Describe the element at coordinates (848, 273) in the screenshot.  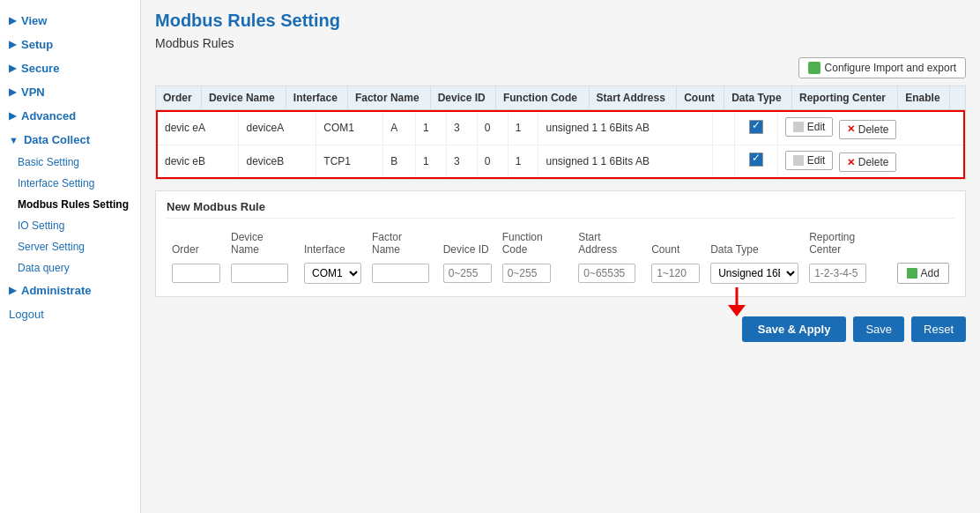
I see `input-reporting-center-cell` at that location.